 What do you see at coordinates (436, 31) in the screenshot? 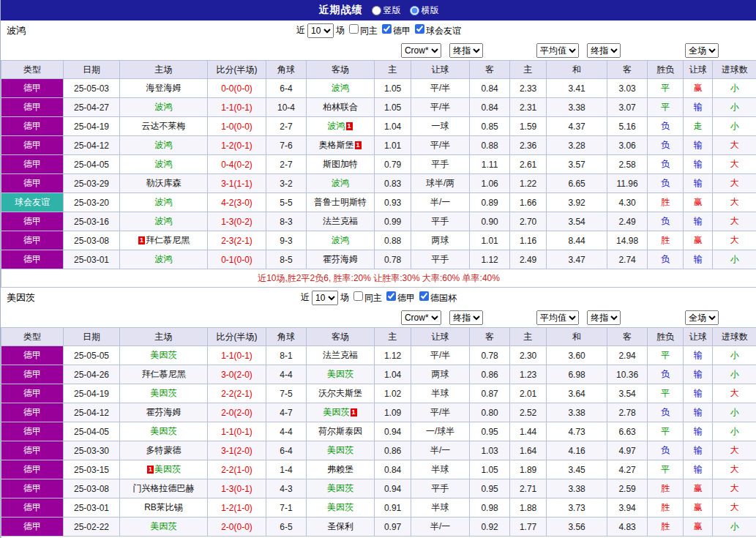
I see `friendly-option: 球会友谊` at bounding box center [436, 31].